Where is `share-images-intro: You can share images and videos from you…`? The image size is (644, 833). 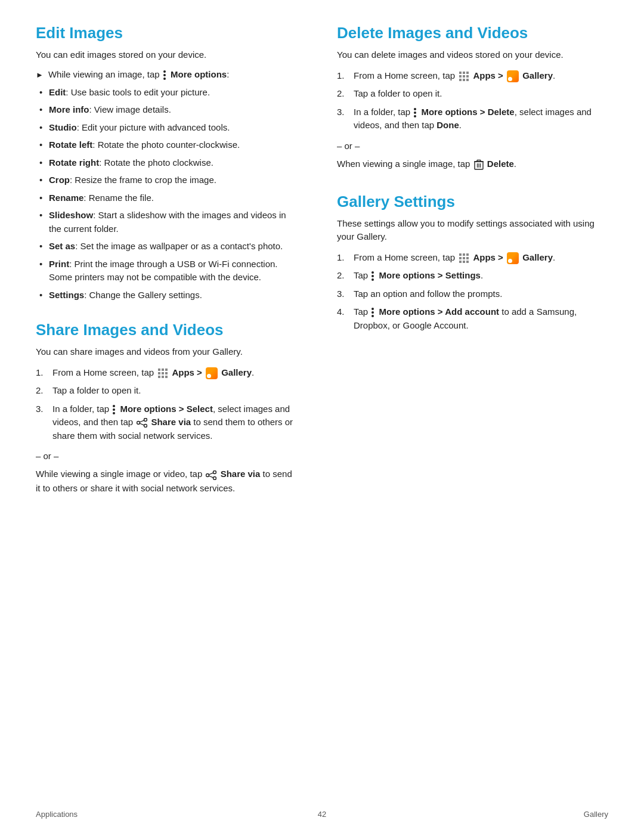 share-images-intro: You can share images and videos from you… is located at coordinates (166, 352).